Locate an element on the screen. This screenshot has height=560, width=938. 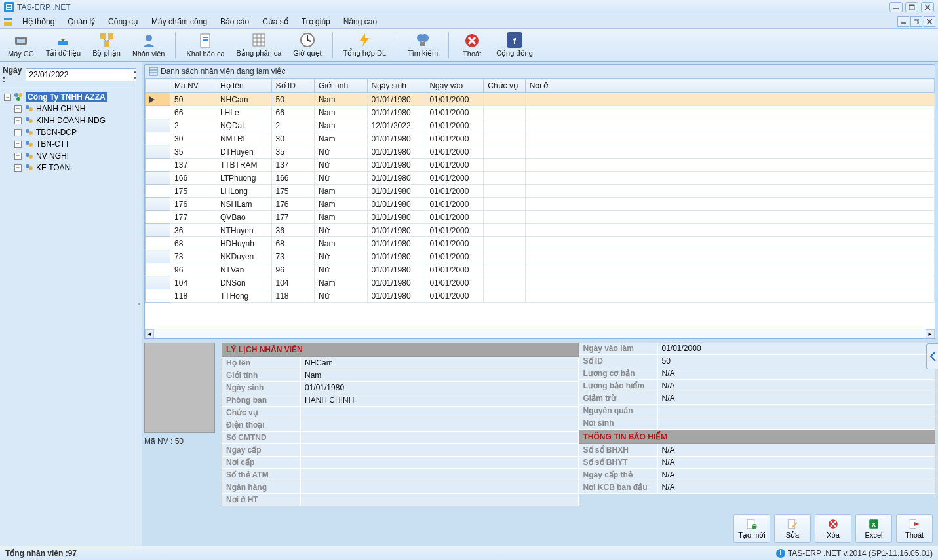
menu-nâng-cao: Nâng cao is located at coordinates (361, 22).